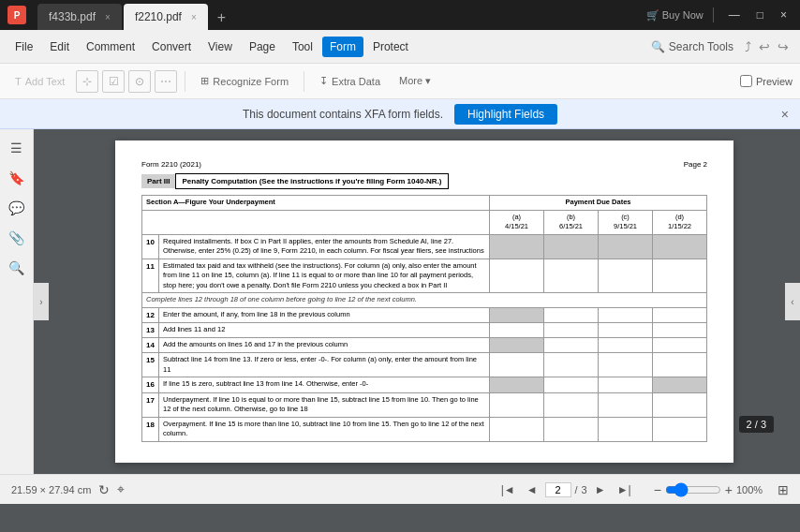 The width and height of the screenshot is (800, 532). Describe the element at coordinates (121, 489) in the screenshot. I see `cursor-icon: ⌖` at that location.